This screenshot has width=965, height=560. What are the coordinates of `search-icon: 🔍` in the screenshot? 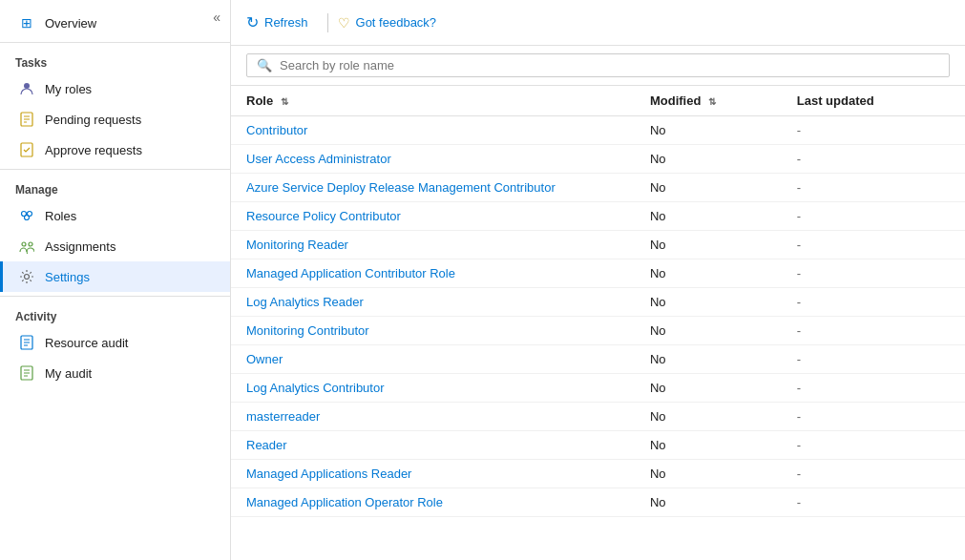 It's located at (264, 65).